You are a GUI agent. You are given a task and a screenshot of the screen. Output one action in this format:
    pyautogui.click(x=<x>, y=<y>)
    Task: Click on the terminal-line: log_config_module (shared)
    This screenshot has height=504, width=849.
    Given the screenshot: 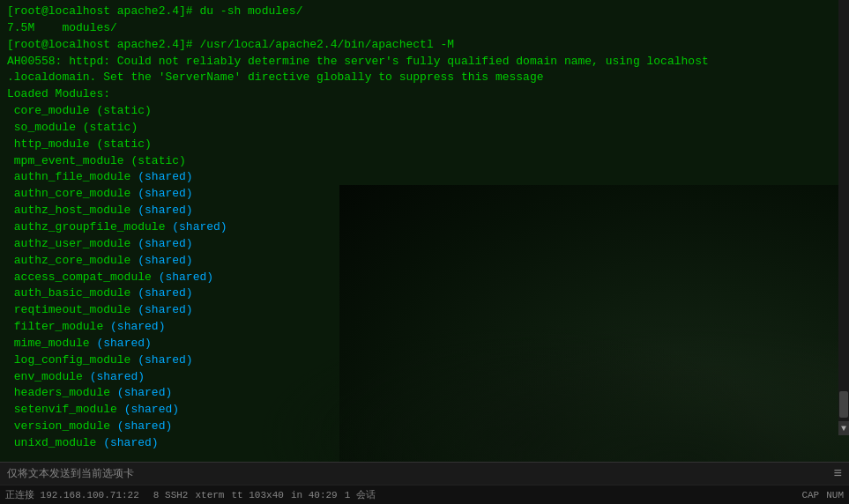 What is the action you would take?
    pyautogui.click(x=425, y=361)
    